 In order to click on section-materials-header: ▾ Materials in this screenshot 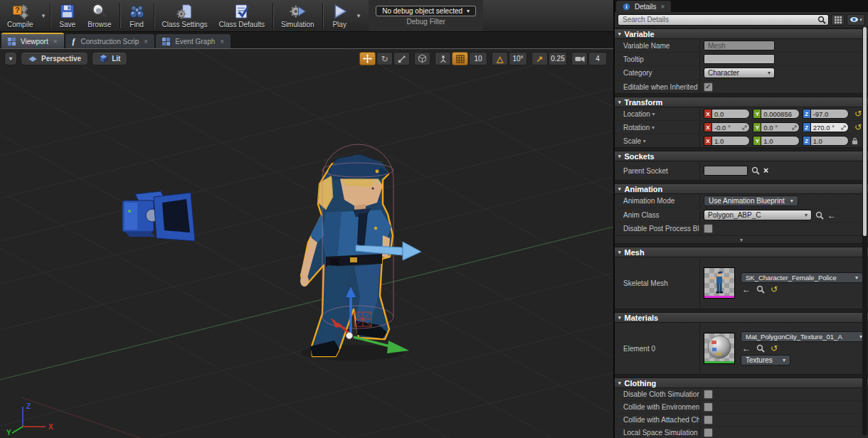, I will do `click(741, 318)`.